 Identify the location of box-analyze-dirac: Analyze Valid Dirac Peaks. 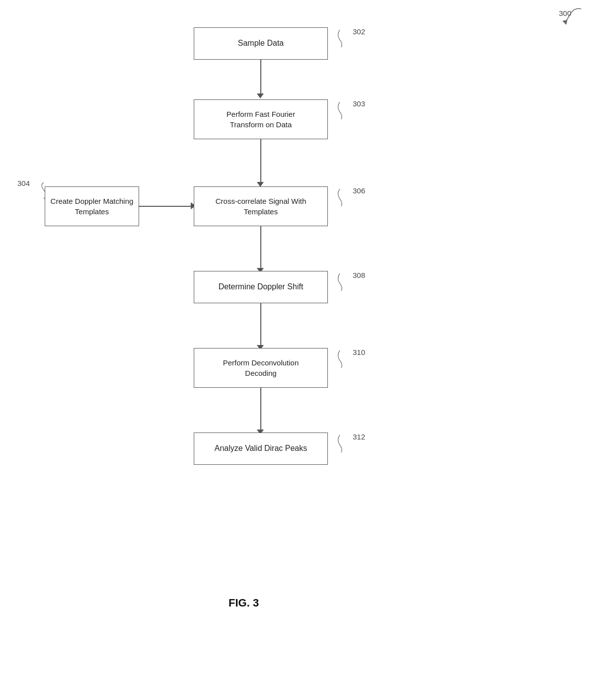
(261, 448).